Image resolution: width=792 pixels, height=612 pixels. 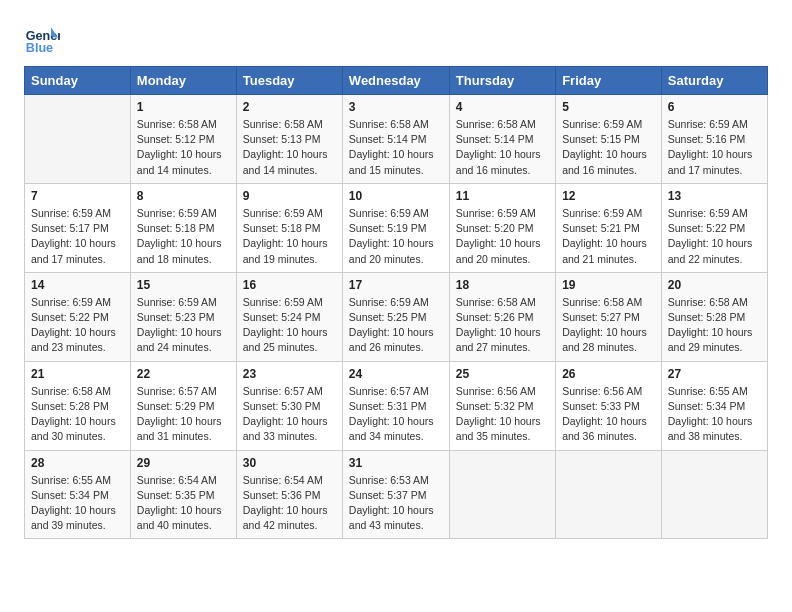 What do you see at coordinates (396, 81) in the screenshot?
I see `weekday-header-row: SundayMondayTuesdayWednesdayThursdayFrid…` at bounding box center [396, 81].